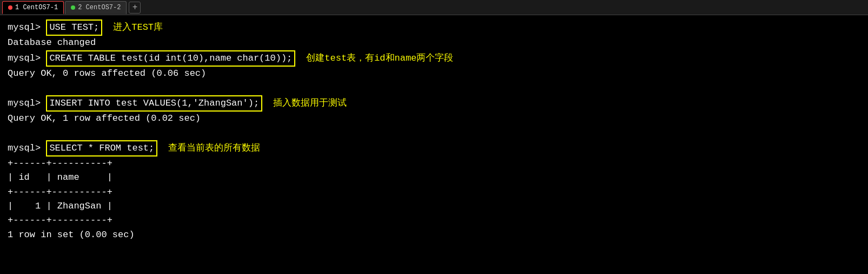 This screenshot has width=868, height=274. Describe the element at coordinates (434, 206) in the screenshot. I see `line-table-row: | 1 | ZhangSan |` at that location.